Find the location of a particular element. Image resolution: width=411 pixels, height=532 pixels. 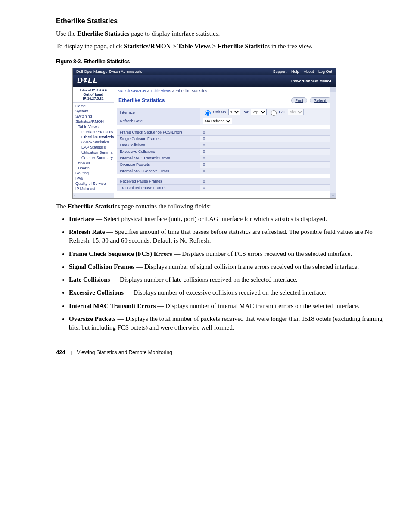

select-port: xg1 is located at coordinates (258, 112).